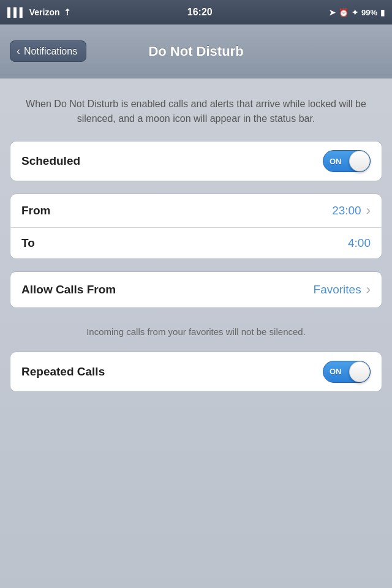 This screenshot has width=392, height=588. Describe the element at coordinates (369, 290) in the screenshot. I see `allow-calls-chevron-icon: ›` at that location.